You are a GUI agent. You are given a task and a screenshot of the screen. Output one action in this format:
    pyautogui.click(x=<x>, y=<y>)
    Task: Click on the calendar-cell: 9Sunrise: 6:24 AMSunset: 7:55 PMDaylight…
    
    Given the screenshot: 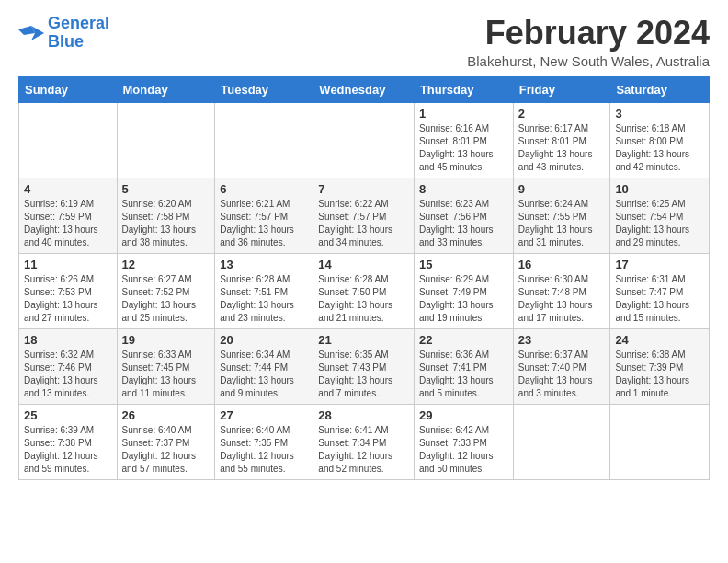 What is the action you would take?
    pyautogui.click(x=562, y=215)
    